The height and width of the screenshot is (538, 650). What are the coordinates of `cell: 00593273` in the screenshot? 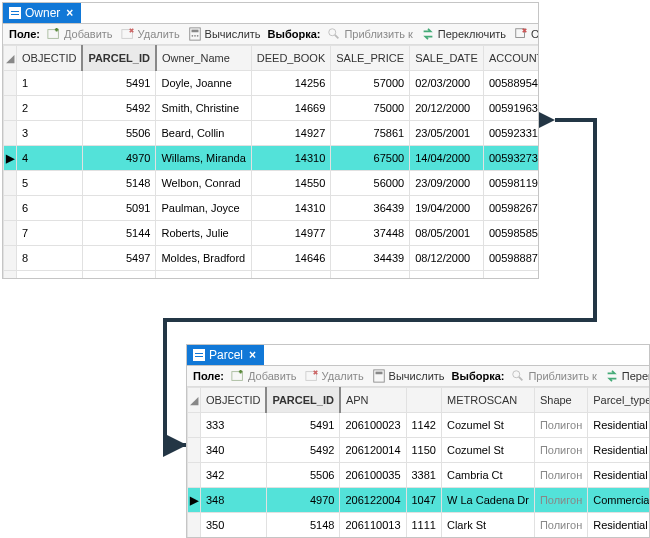 It's located at (510, 158).